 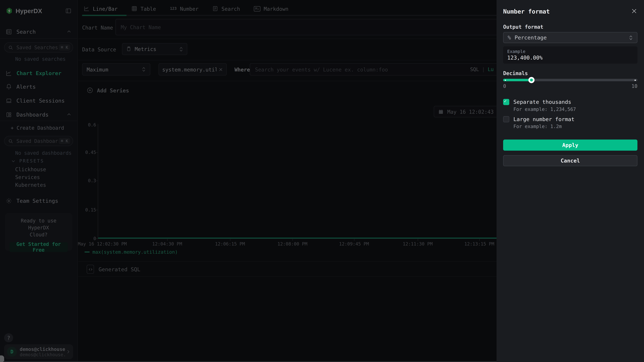 What do you see at coordinates (516, 73) in the screenshot?
I see `decimals-label: Decimals` at bounding box center [516, 73].